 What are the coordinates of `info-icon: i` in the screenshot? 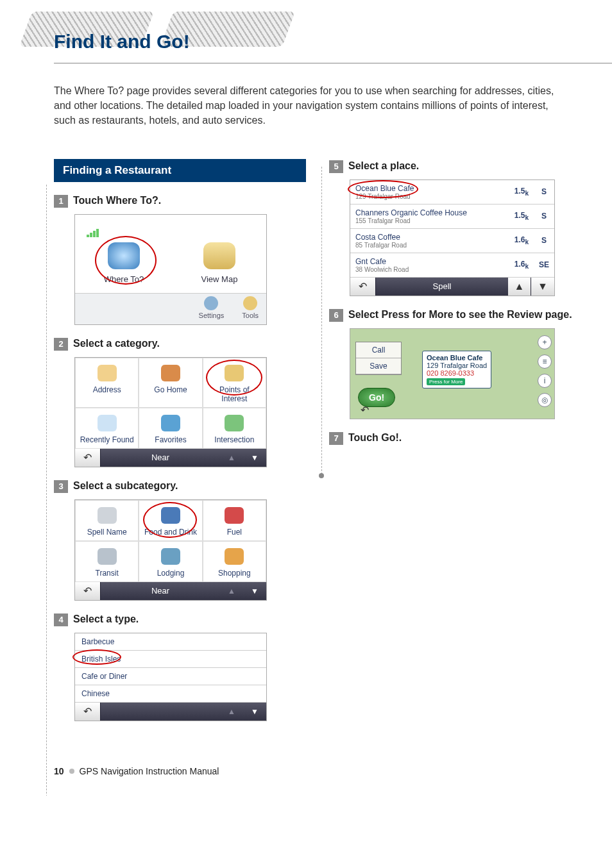 It's located at (545, 381).